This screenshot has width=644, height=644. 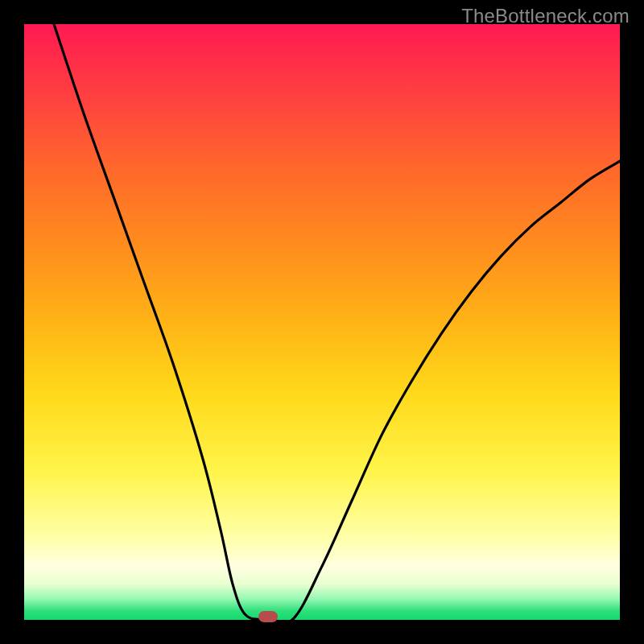 What do you see at coordinates (268, 617) in the screenshot?
I see `optimal-point-marker` at bounding box center [268, 617].